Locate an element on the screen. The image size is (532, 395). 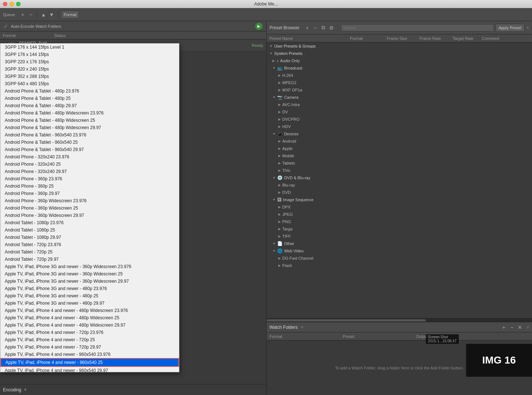
camera-avc: ▶ AVC-Intra is located at coordinates (399, 105).